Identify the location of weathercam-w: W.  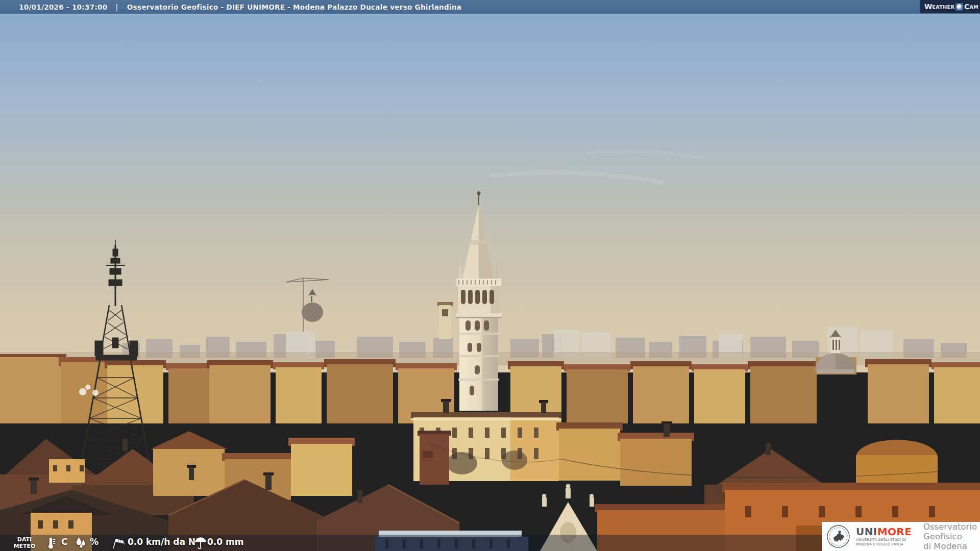
(928, 7).